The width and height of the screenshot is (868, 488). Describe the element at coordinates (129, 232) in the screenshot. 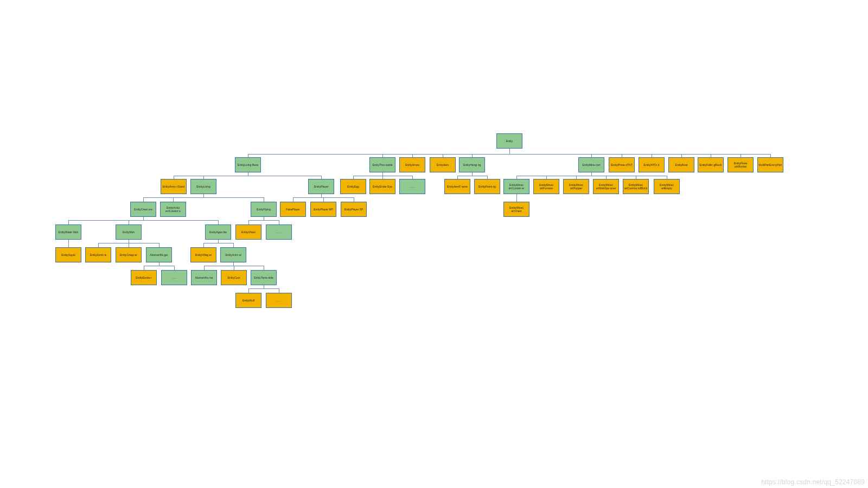

I see `node-entitymob: EntityMob` at that location.